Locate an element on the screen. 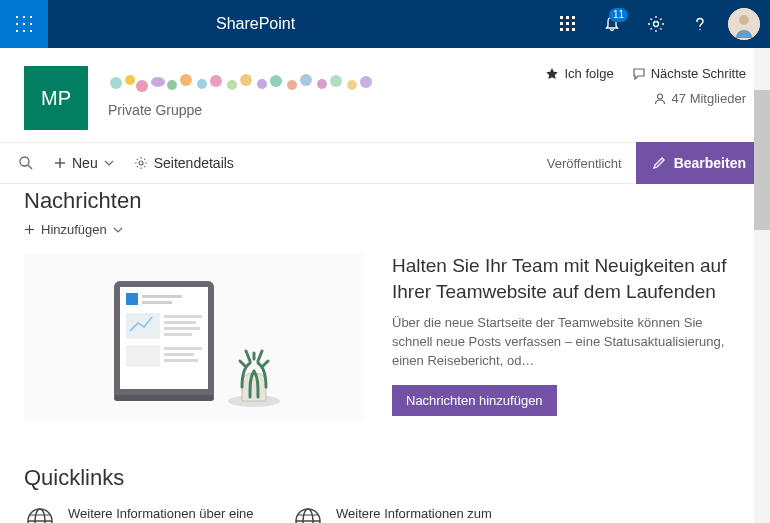  new-button: Neu is located at coordinates (84, 163).